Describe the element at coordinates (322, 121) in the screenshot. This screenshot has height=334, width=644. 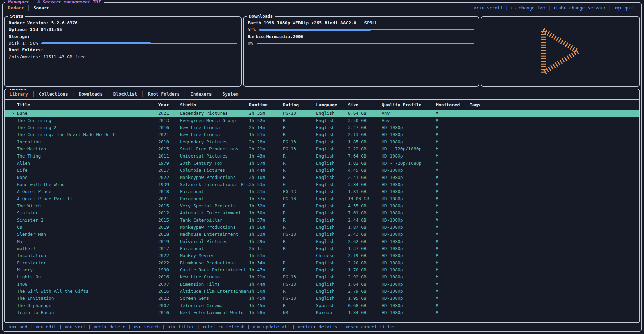
I see `table-row: The Conjuring2013Evergreen Media Group1h…` at that location.